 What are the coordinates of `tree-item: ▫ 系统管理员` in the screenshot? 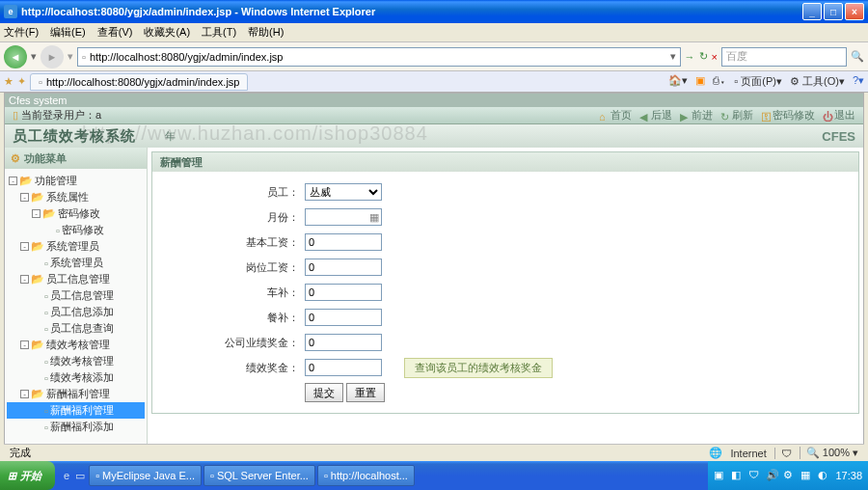 It's located at (75, 262).